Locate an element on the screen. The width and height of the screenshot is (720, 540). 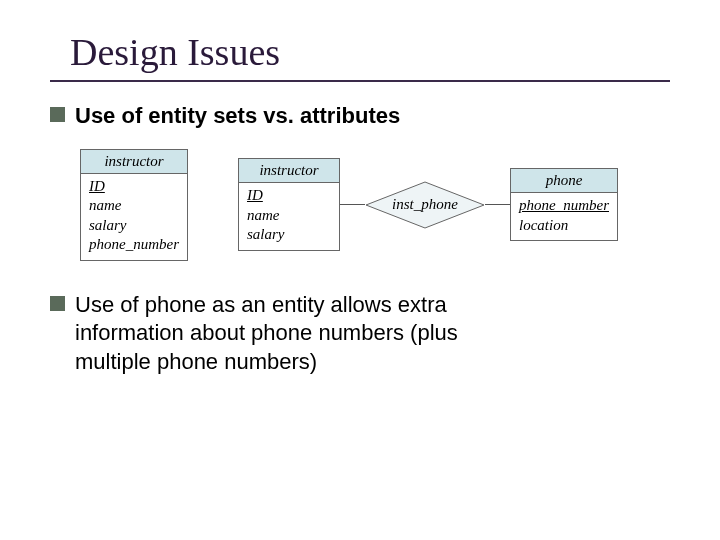
entity-phone: phone phone_number location is located at coordinates (564, 204).